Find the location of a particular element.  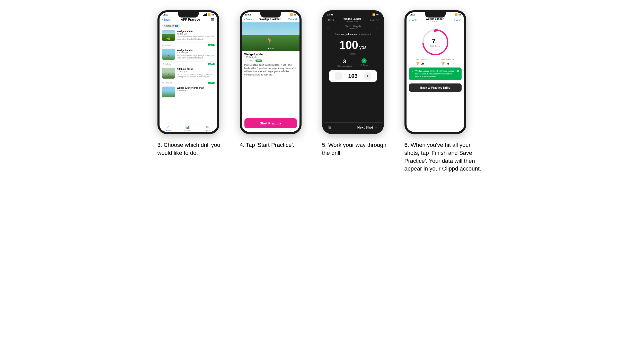

category-tag-1: Approach 7 is located at coordinates (171, 26).